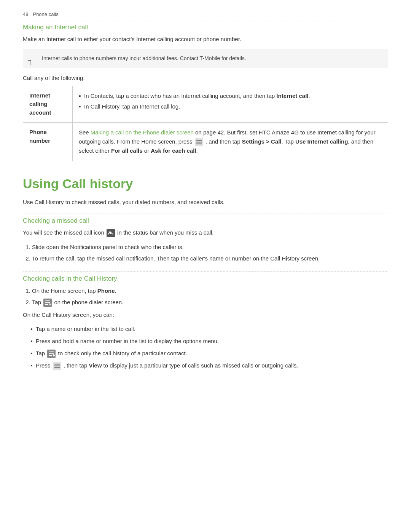  Describe the element at coordinates (206, 142) in the screenshot. I see `table-row-phone: Phonenumber See Making a call on the Pho…` at that location.